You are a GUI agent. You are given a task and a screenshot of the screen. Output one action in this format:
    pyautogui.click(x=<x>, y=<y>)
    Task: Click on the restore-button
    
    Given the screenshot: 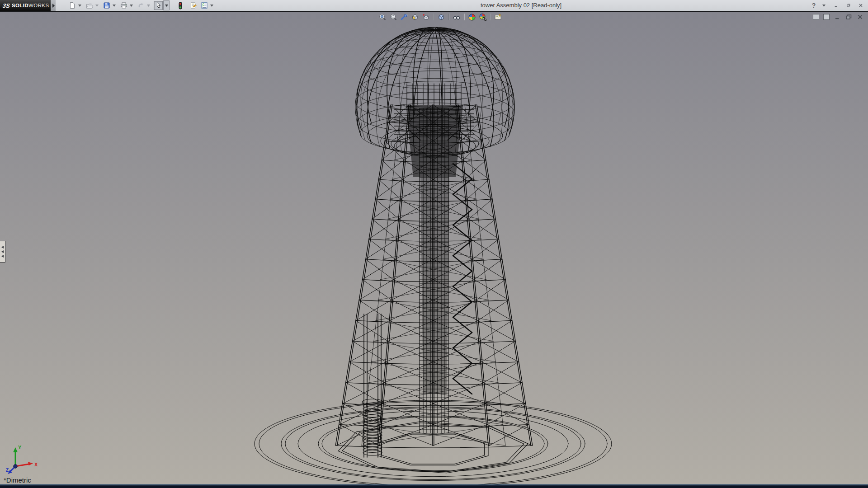 What is the action you would take?
    pyautogui.click(x=849, y=5)
    